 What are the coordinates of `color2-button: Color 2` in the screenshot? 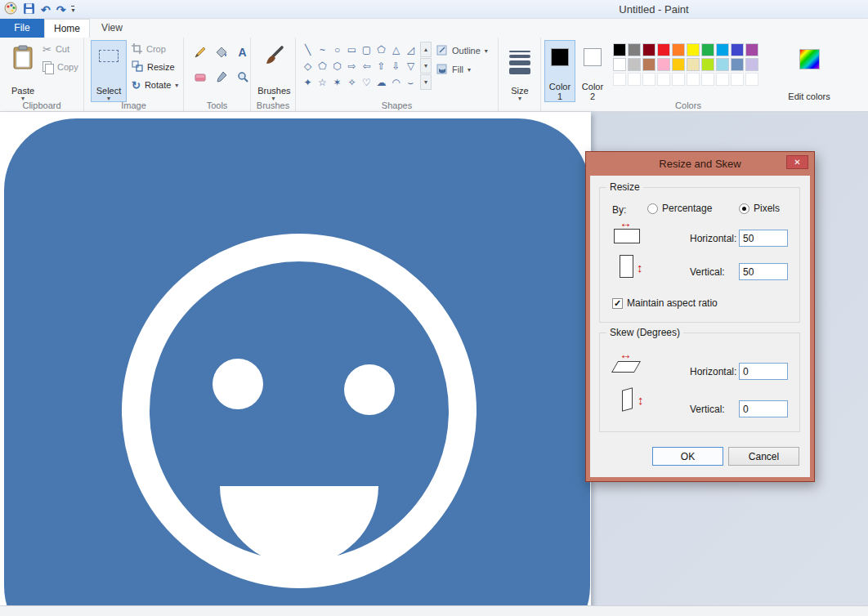 It's located at (593, 71).